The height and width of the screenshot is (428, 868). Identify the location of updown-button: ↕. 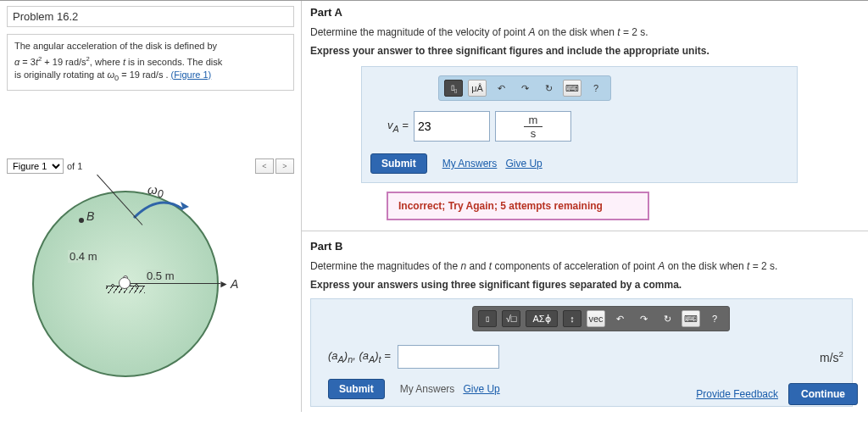
(572, 319).